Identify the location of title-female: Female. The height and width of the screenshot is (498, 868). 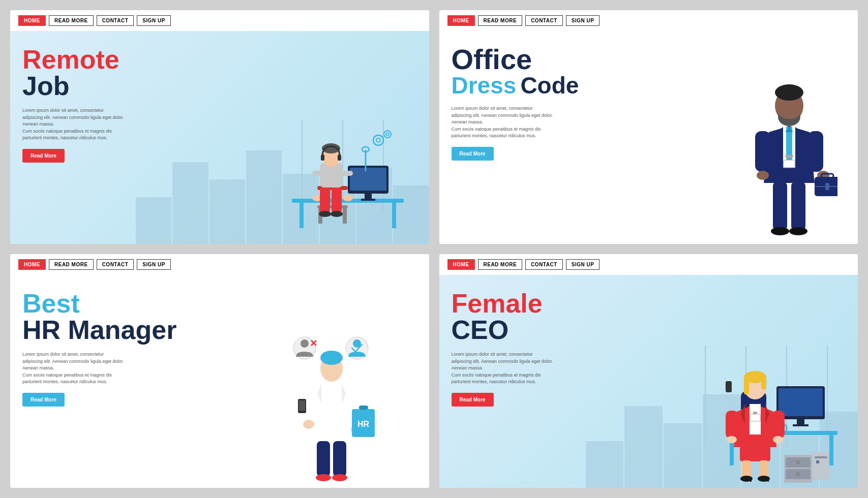
(502, 303).